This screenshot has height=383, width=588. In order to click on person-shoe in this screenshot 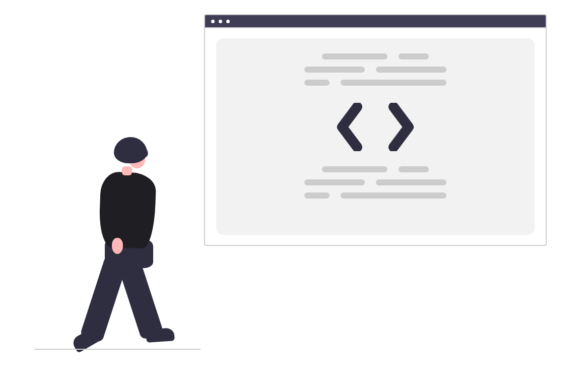, I will do `click(160, 335)`.